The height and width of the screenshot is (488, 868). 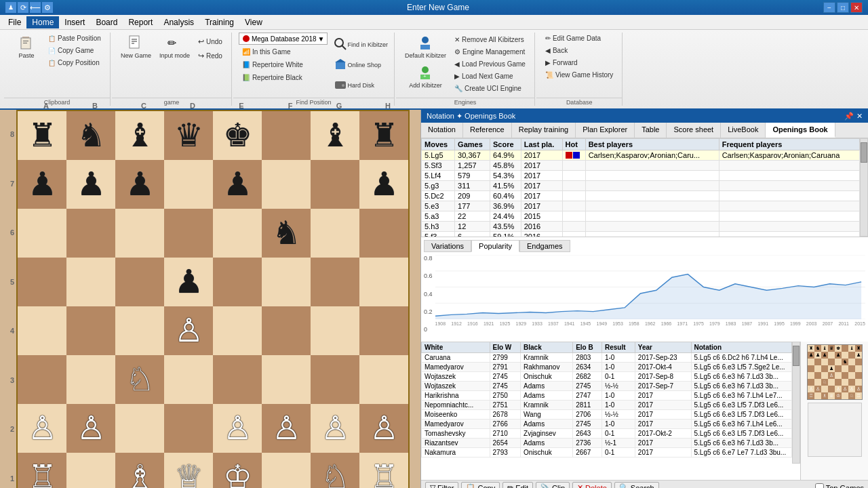 What do you see at coordinates (283, 39) in the screenshot?
I see `mega-database-dropdown: Mega Database 2018 ▼` at bounding box center [283, 39].